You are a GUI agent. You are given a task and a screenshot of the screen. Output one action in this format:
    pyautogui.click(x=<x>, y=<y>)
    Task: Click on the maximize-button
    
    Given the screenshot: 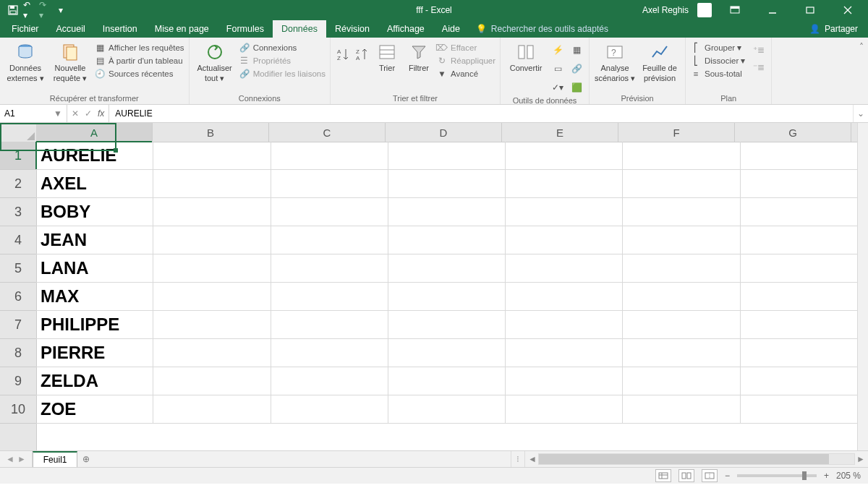 What is the action you would take?
    pyautogui.click(x=810, y=10)
    